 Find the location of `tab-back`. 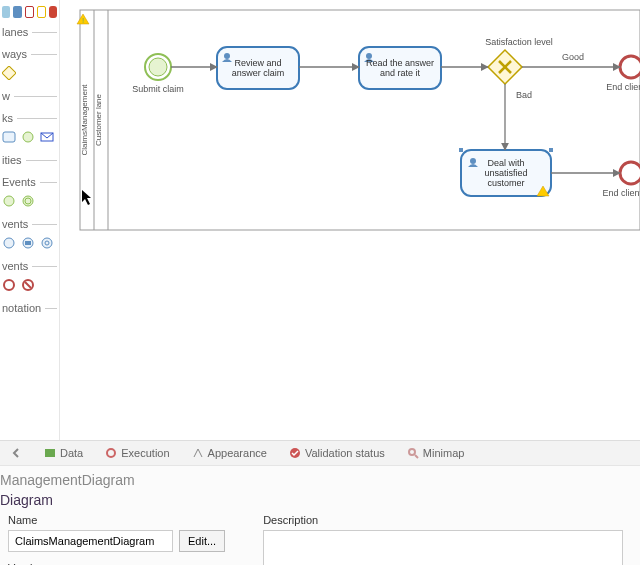

tab-back is located at coordinates (16, 453).